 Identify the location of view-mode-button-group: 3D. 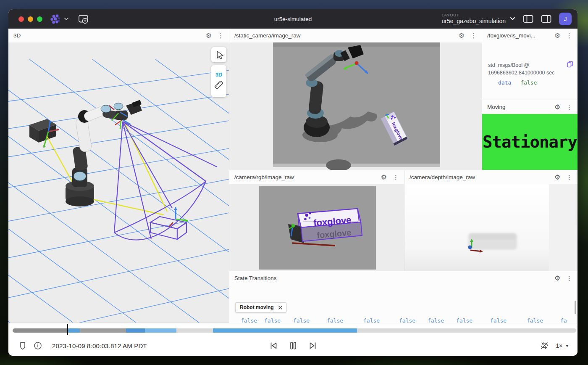
(219, 81).